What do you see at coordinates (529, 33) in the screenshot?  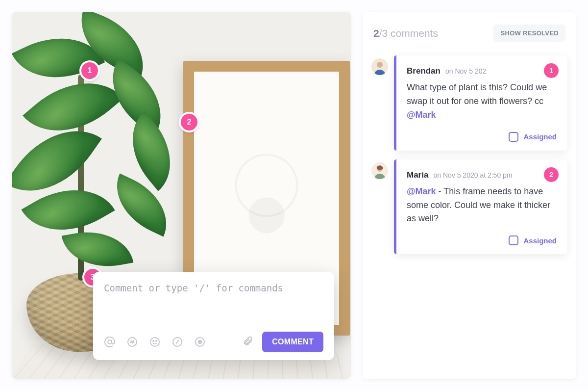 I see `show-resolved-button: SHOW RESOLVED` at bounding box center [529, 33].